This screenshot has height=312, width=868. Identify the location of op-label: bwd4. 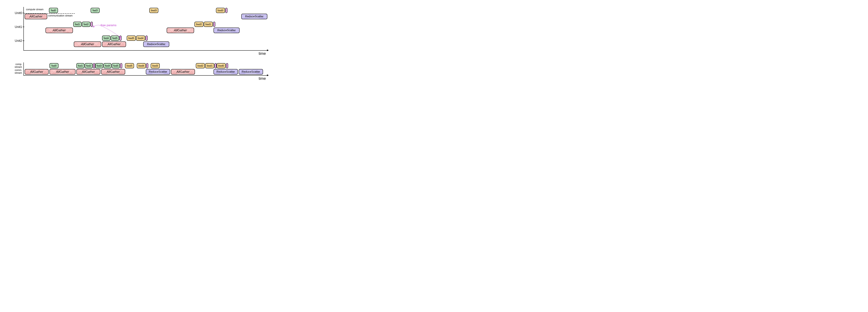
(142, 66).